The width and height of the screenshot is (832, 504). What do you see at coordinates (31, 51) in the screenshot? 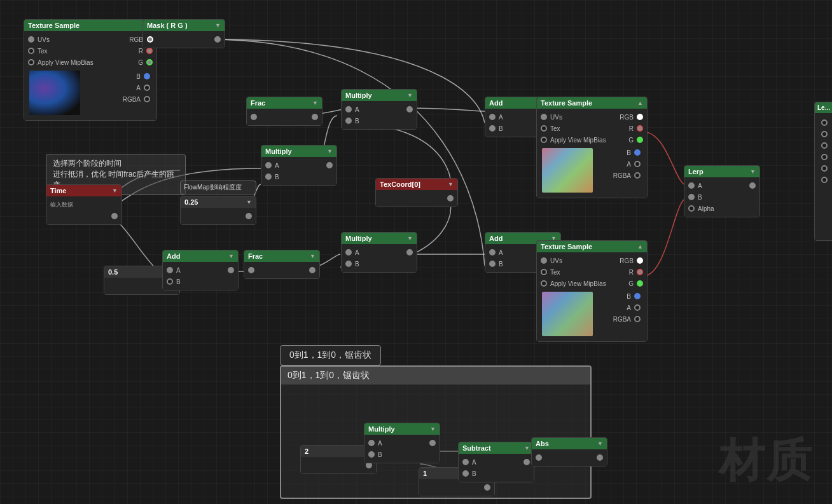
I see `tex-input-pin` at bounding box center [31, 51].